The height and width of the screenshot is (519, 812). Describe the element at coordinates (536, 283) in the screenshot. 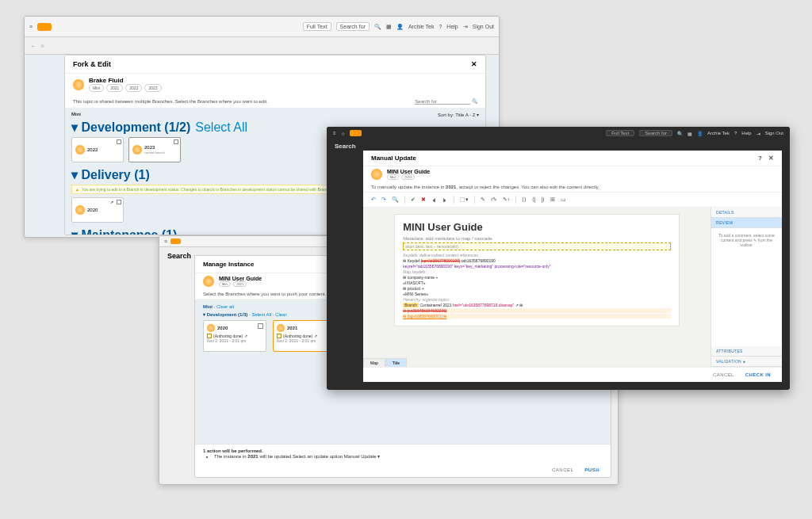

I see `keydef-value: «IXIASOFT»` at that location.